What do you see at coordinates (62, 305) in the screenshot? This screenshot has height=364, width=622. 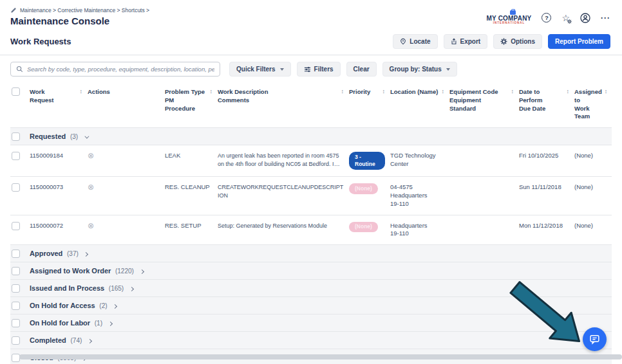 I see `group-label: On Hold for Access` at bounding box center [62, 305].